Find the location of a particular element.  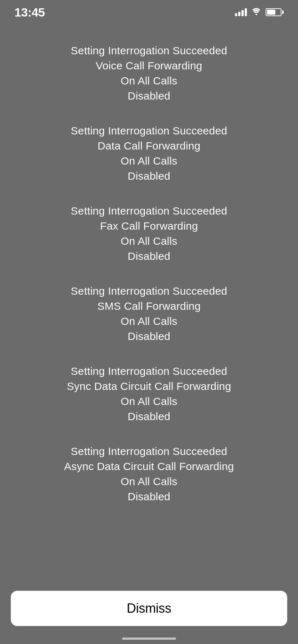

result-data-line1: Setting Interrogation Succeeded is located at coordinates (149, 131).